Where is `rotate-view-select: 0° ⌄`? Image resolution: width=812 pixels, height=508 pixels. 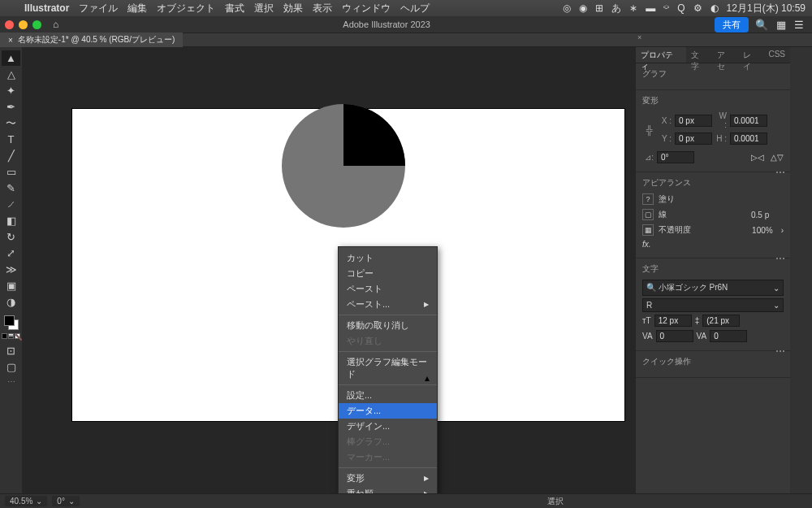 rotate-view-select: 0° ⌄ is located at coordinates (66, 501).